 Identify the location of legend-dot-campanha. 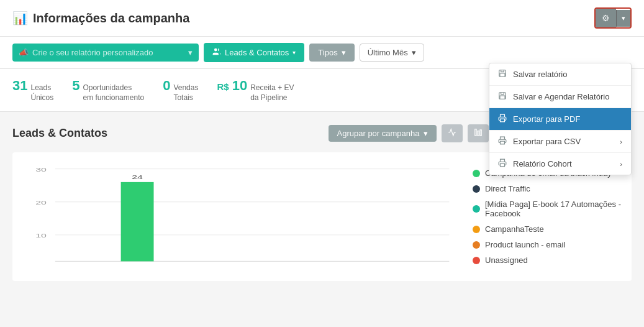
(476, 229).